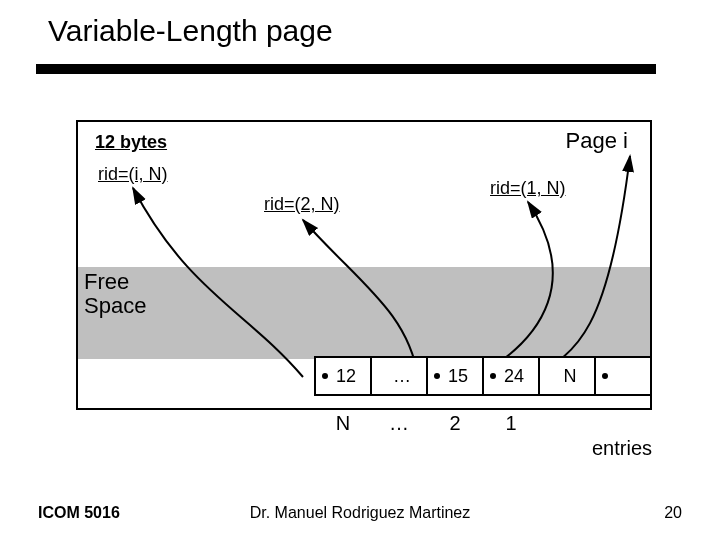 This screenshot has height=540, width=720. What do you see at coordinates (343, 376) in the screenshot?
I see `slot-cell: 12` at bounding box center [343, 376].